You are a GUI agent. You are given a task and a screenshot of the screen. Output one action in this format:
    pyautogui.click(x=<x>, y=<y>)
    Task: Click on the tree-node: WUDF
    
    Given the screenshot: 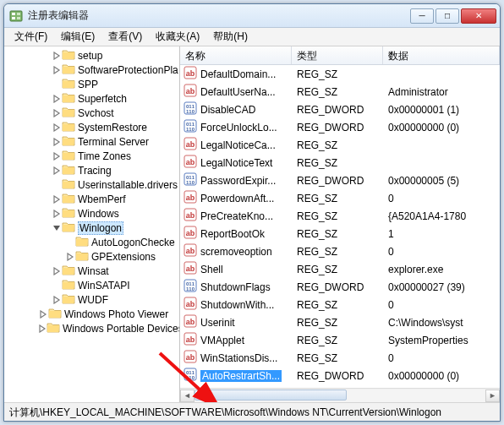 What is the action you would take?
    pyautogui.click(x=91, y=299)
    